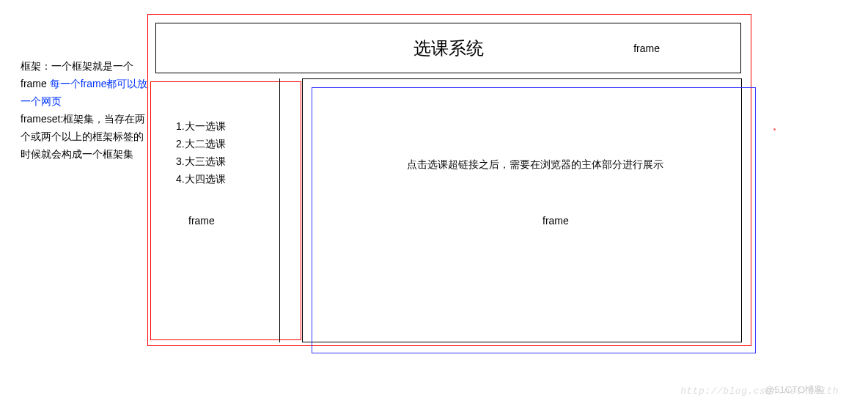 Image resolution: width=868 pixels, height=404 pixels. What do you see at coordinates (201, 144) in the screenshot?
I see `menu-item-2: 2.大二选课` at bounding box center [201, 144].